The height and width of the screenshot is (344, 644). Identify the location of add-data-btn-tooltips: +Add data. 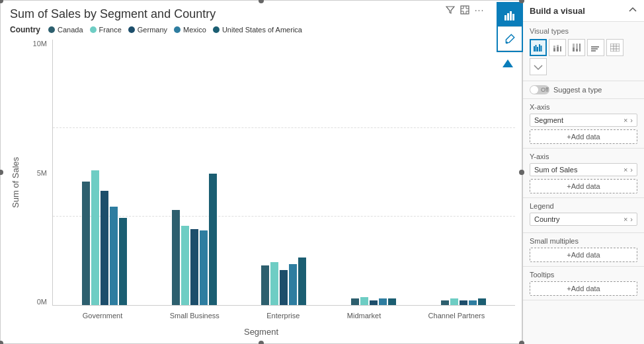
(583, 289).